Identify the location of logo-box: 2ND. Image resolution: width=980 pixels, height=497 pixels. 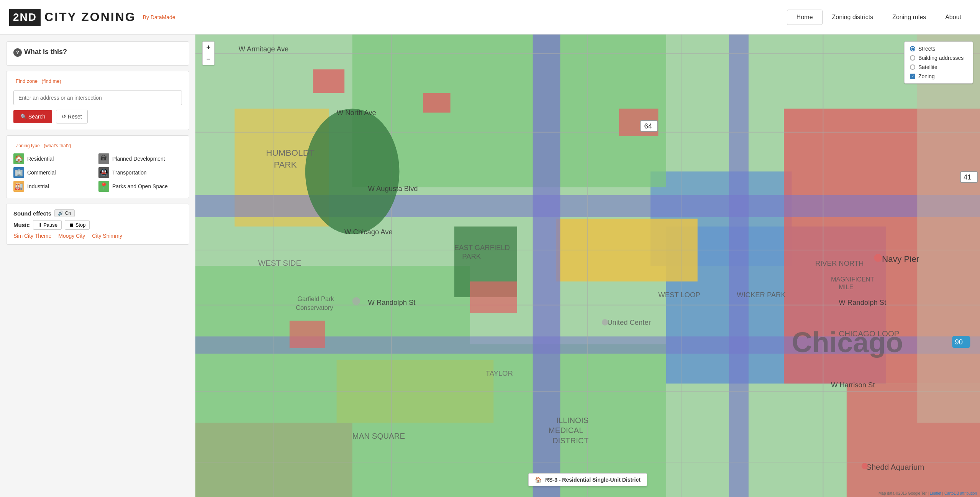
(25, 17).